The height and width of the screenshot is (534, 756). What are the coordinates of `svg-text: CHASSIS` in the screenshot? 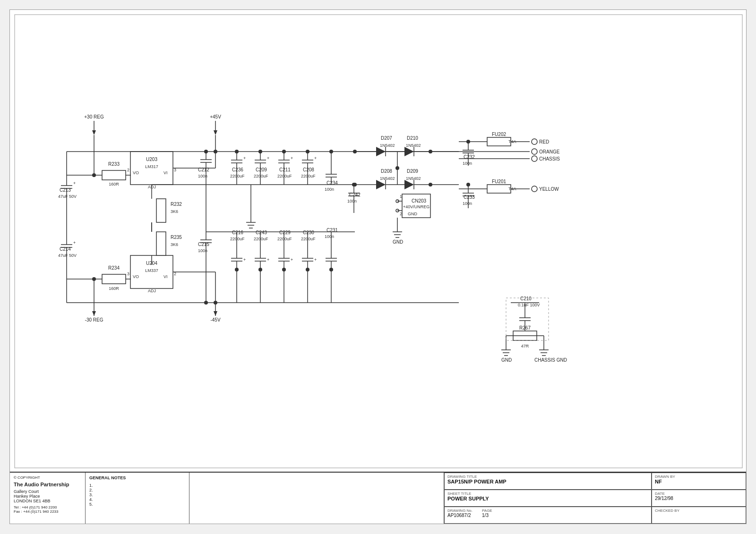 It's located at (550, 159).